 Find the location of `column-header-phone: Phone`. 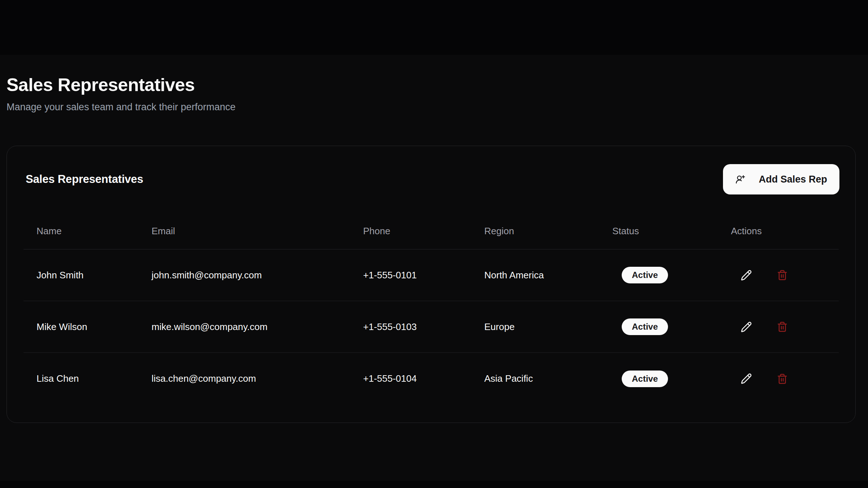

column-header-phone: Phone is located at coordinates (424, 231).